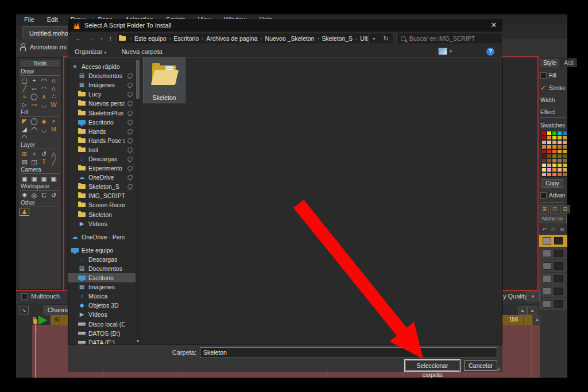  Describe the element at coordinates (544, 209) in the screenshot. I see `new-layer-button: ⊞` at that location.